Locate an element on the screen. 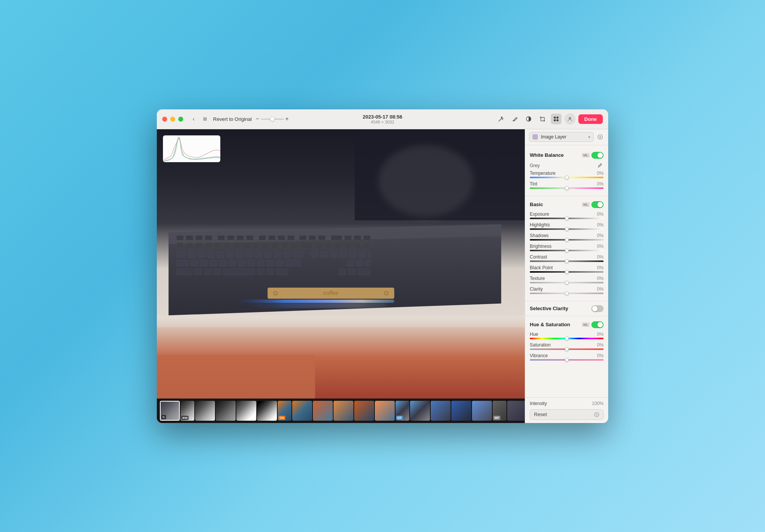 This screenshot has width=765, height=532. hue-saturation-header: Hue & Saturation ML is located at coordinates (567, 325).